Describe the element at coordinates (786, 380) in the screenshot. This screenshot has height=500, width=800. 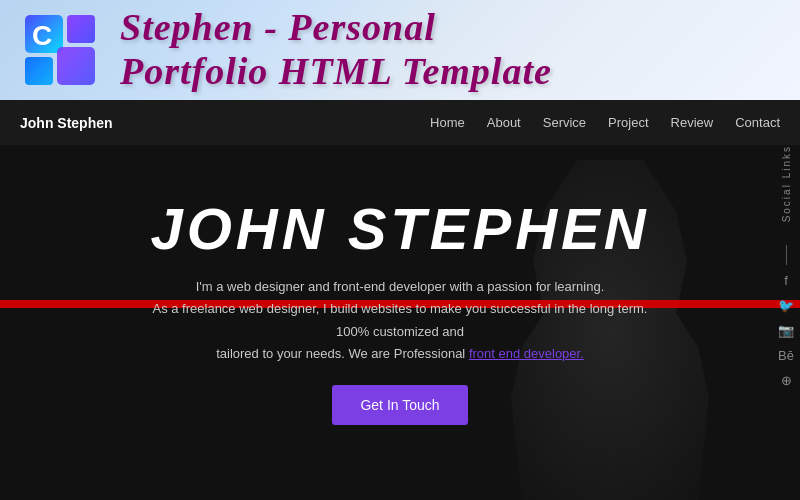
I see `social-dribbble-icon: ⊕` at that location.